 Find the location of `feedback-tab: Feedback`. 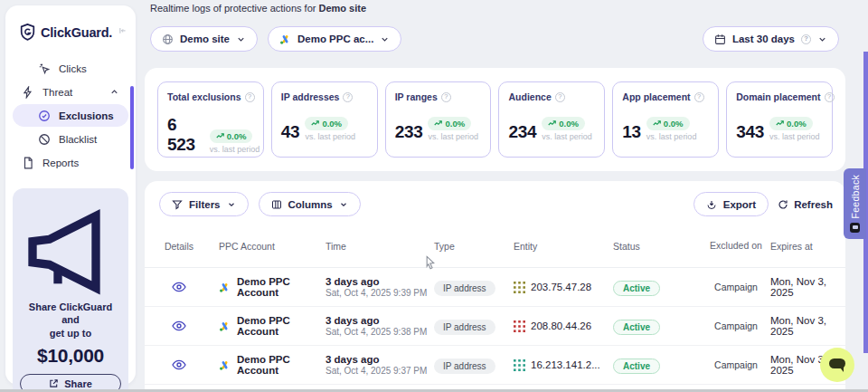

feedback-tab: Feedback is located at coordinates (855, 204).